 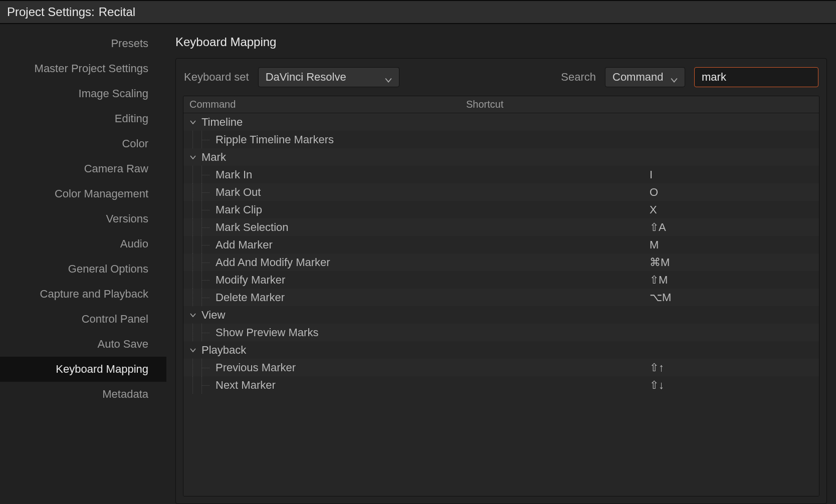 What do you see at coordinates (134, 244) in the screenshot?
I see `sidebar-item-label: Audio` at bounding box center [134, 244].